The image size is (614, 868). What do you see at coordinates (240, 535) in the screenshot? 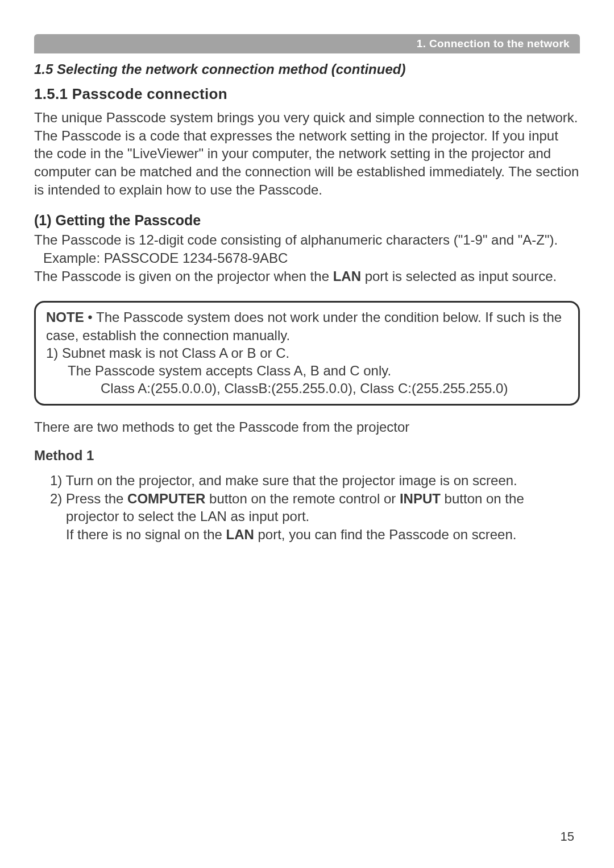
I see `lan-port-label-2: LAN` at bounding box center [240, 535].